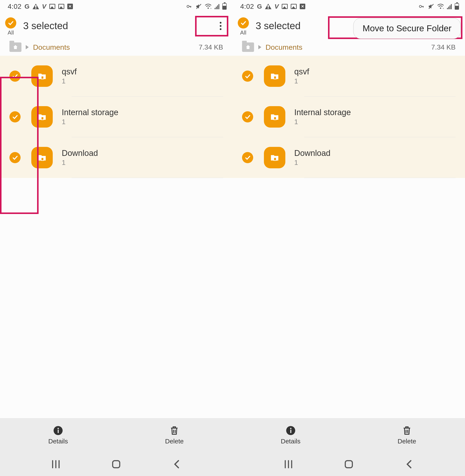  Describe the element at coordinates (441, 6) in the screenshot. I see `wifi-icon: +` at that location.